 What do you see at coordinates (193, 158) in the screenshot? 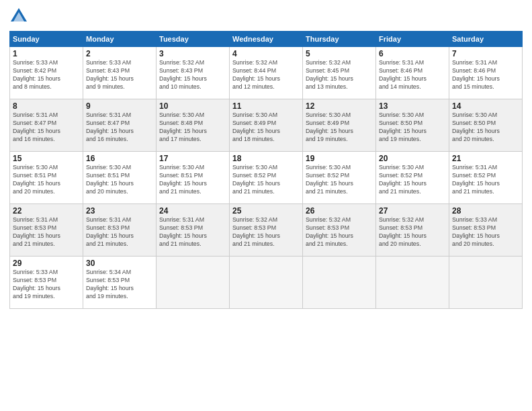
I see `day-number: 17` at bounding box center [193, 158].